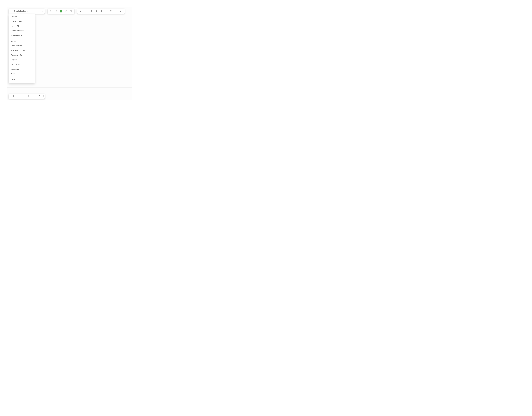  I want to click on history-icon, so click(121, 11).